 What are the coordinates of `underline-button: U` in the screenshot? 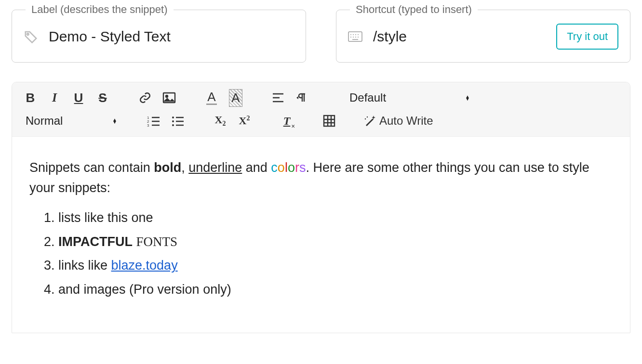 It's located at (79, 98).